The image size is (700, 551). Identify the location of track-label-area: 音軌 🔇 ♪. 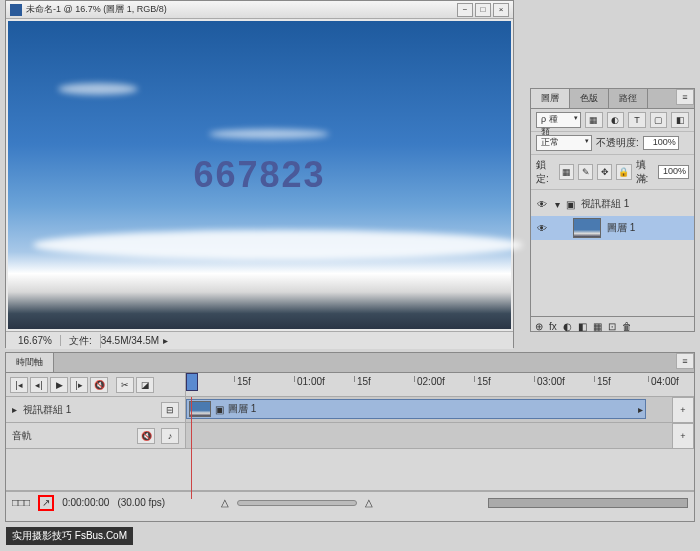
(96, 436).